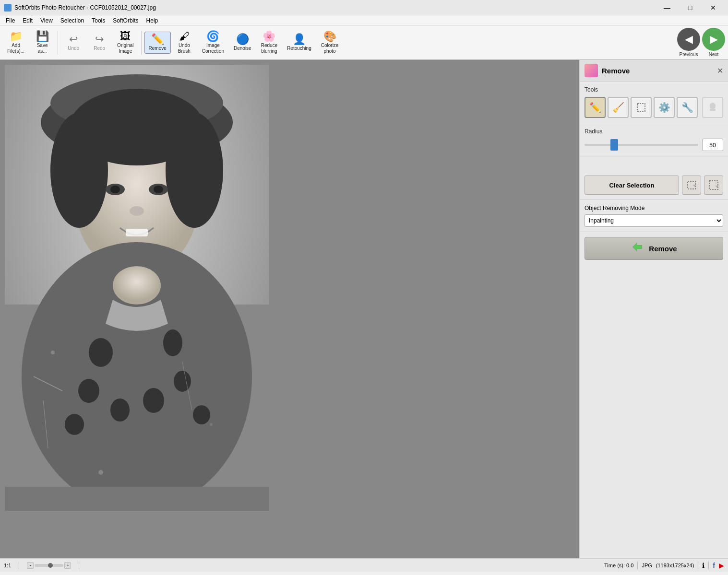 The image size is (728, 575). What do you see at coordinates (28, 21) in the screenshot?
I see `menu-edit: Edit` at bounding box center [28, 21].